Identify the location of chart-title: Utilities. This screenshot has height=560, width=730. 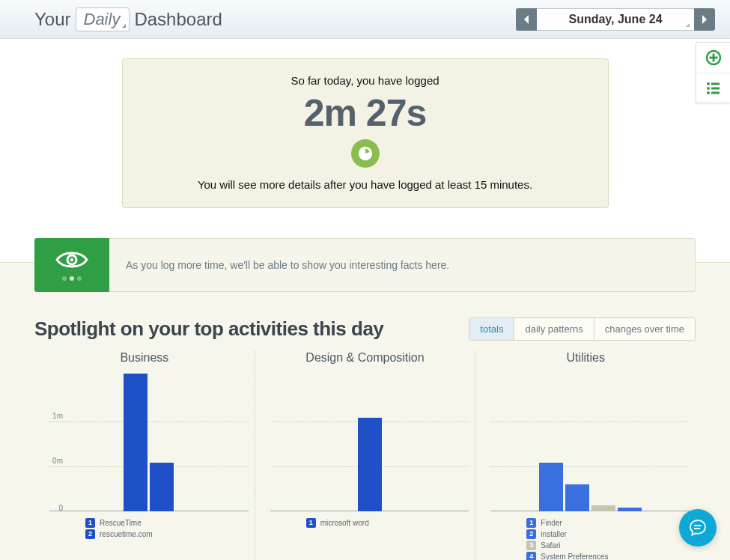
(585, 358).